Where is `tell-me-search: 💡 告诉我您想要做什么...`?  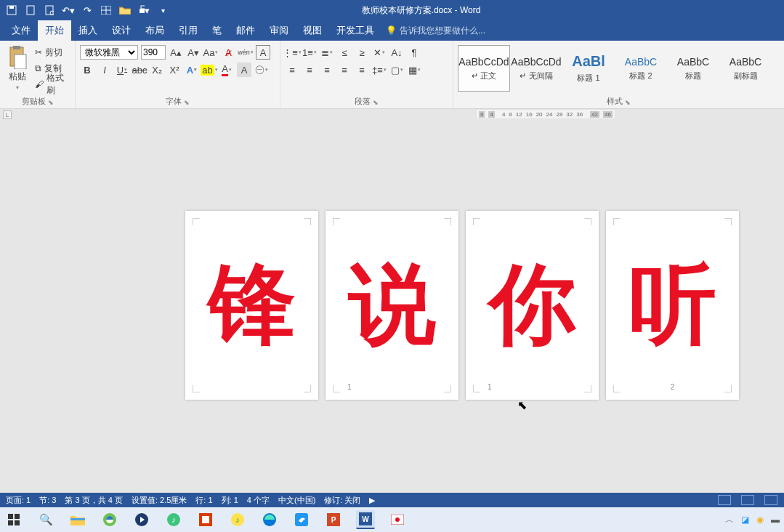
tell-me-search: 💡 告诉我您想要做什么... is located at coordinates (436, 31).